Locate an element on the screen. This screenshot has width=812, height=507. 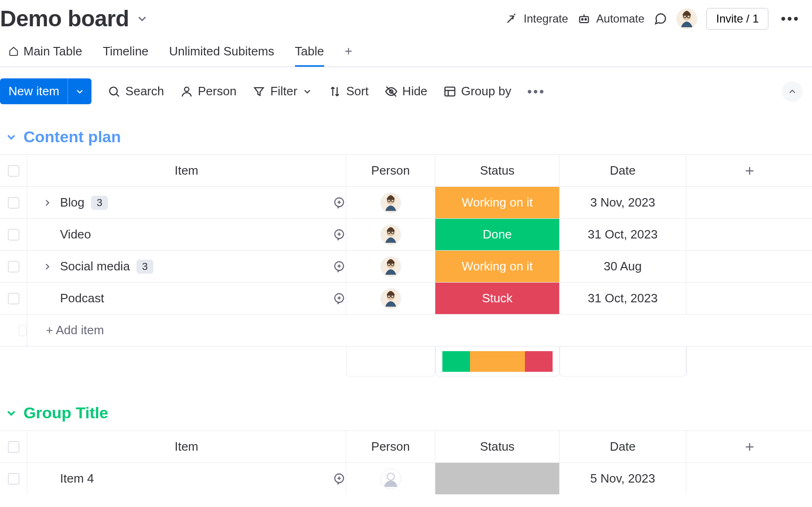
automate-label: Automate is located at coordinates (620, 19).